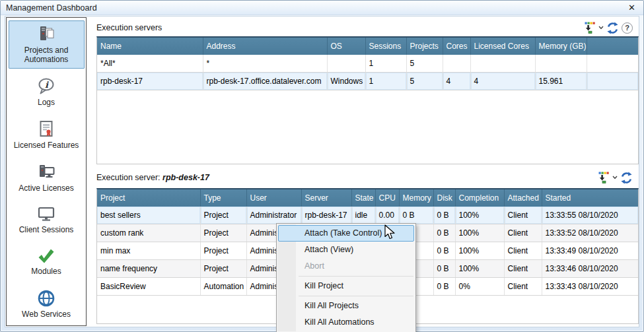 The height and width of the screenshot is (332, 644). I want to click on column-header: Completion, so click(480, 198).